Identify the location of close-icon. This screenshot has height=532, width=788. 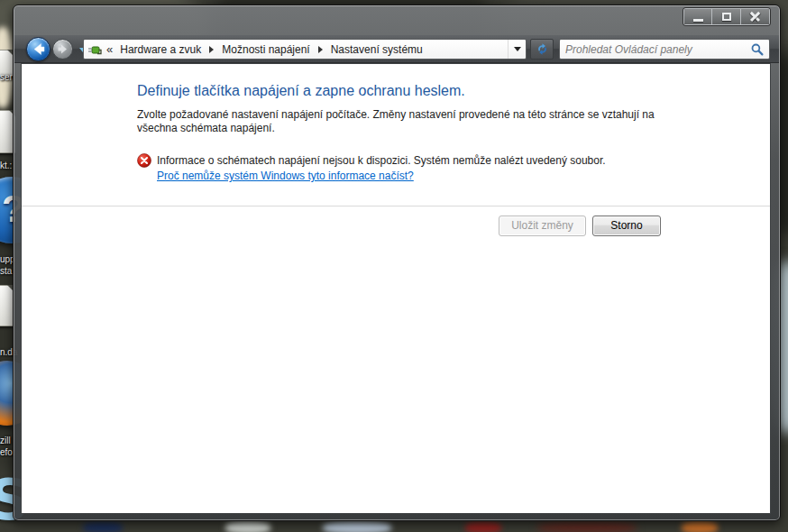
(756, 16).